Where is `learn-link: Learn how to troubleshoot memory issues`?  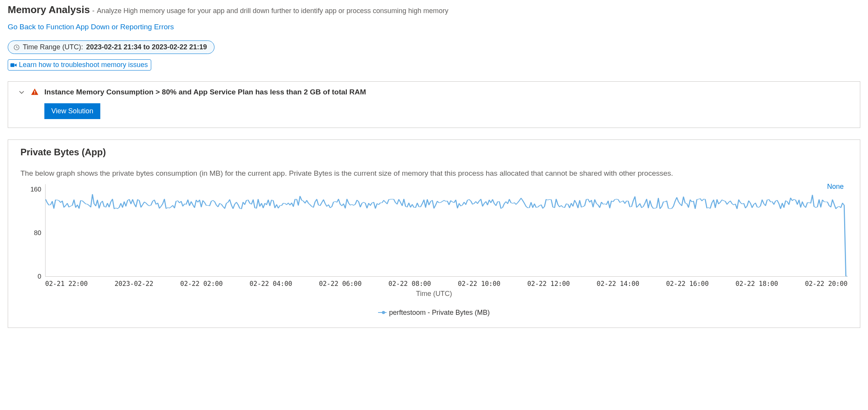 learn-link: Learn how to troubleshoot memory issues is located at coordinates (79, 65).